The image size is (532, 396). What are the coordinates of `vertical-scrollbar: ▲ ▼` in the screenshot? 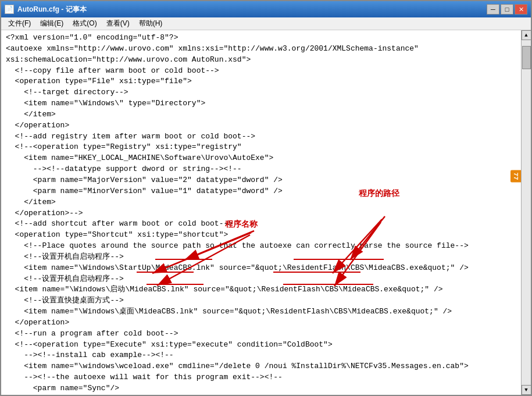 It's located at (526, 213).